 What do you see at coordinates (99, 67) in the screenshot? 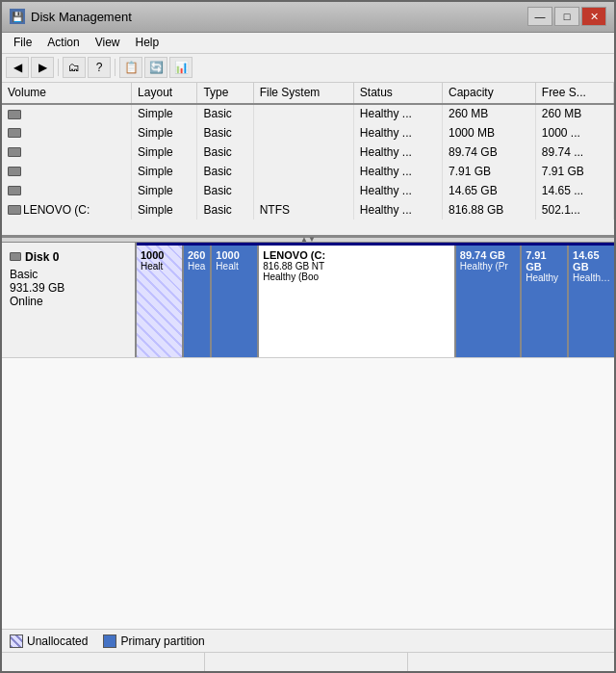
I see `help-button: ?` at bounding box center [99, 67].